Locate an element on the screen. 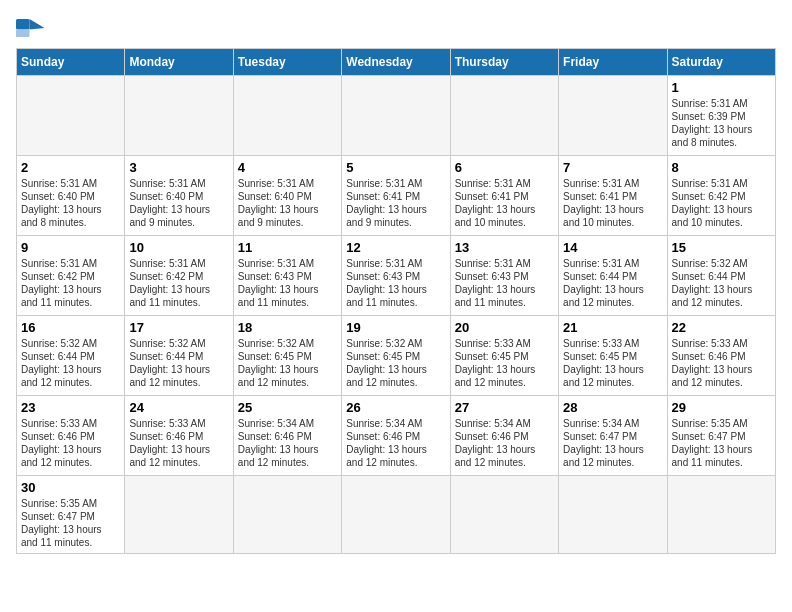  weekday-header: Sunday is located at coordinates (71, 62).